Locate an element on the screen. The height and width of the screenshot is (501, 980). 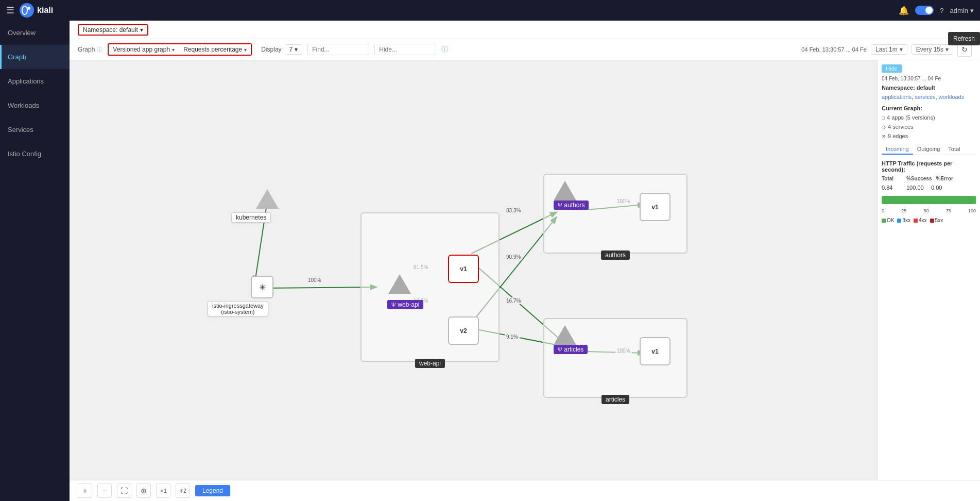
panel-namespace: Namespace: default is located at coordinates (929, 88).